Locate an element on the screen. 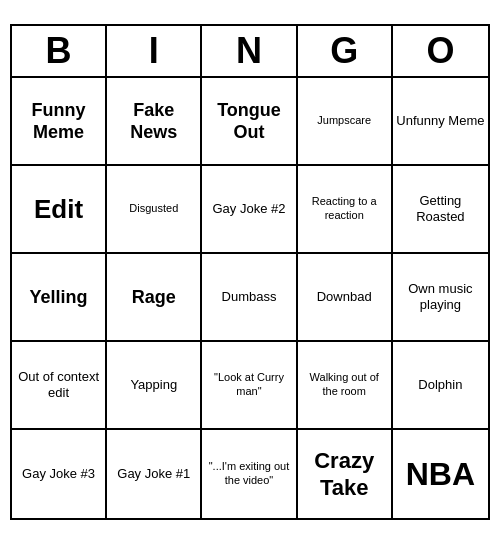 The image size is (500, 544). bingo-cell-12: Dumbass is located at coordinates (250, 298).